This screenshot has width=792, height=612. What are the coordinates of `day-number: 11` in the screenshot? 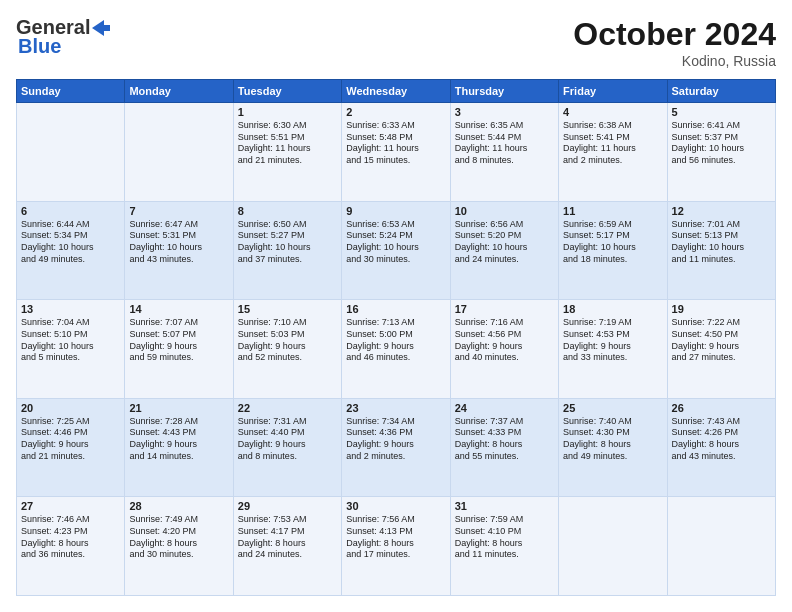 It's located at (612, 211).